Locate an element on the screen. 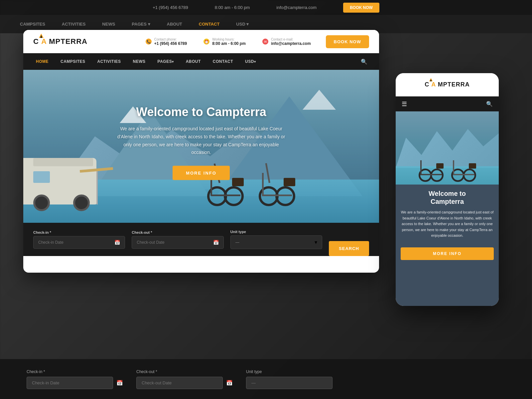 This screenshot has height=399, width=532. nav-campsites: CAMPSITES is located at coordinates (73, 62).